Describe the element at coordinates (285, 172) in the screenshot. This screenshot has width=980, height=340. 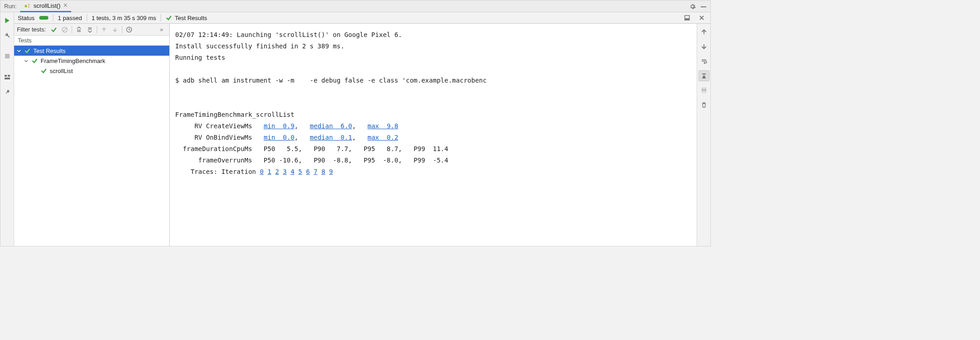
I see `trace-link: 3` at that location.